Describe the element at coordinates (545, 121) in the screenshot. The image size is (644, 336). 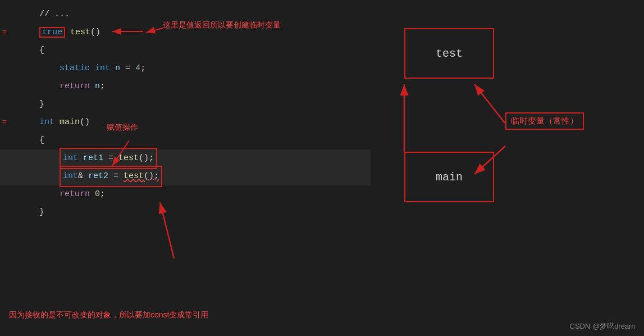
I see `temp-var-label: 临时变量（常性）` at that location.